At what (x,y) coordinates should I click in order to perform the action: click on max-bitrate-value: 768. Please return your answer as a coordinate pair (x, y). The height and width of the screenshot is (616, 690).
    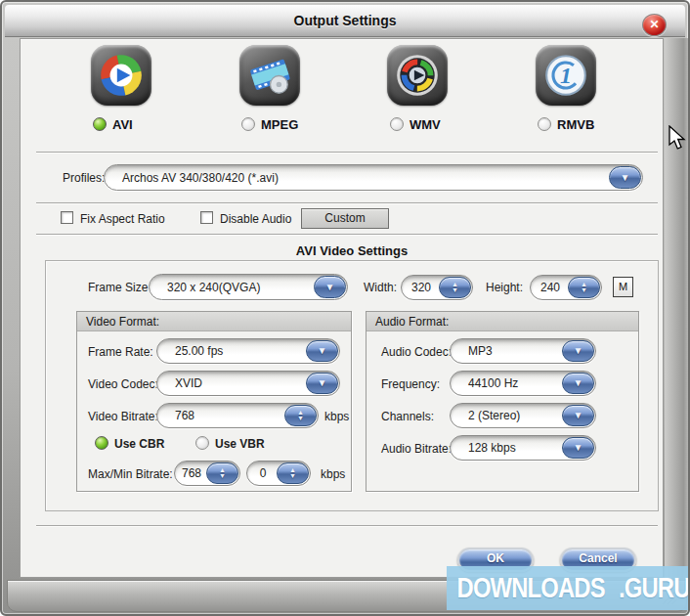
    Looking at the image, I should click on (192, 473).